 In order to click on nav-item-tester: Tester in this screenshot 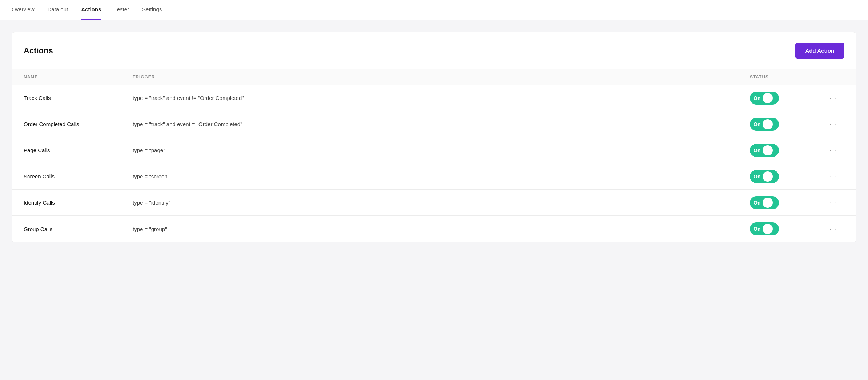, I will do `click(121, 10)`.